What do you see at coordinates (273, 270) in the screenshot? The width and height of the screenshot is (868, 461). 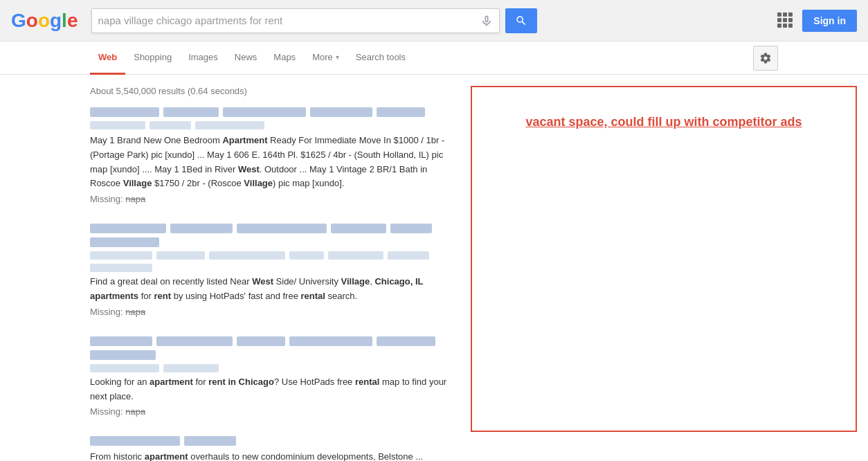 I see `table-row: Find a great deal on recently listed Nea…` at bounding box center [273, 270].